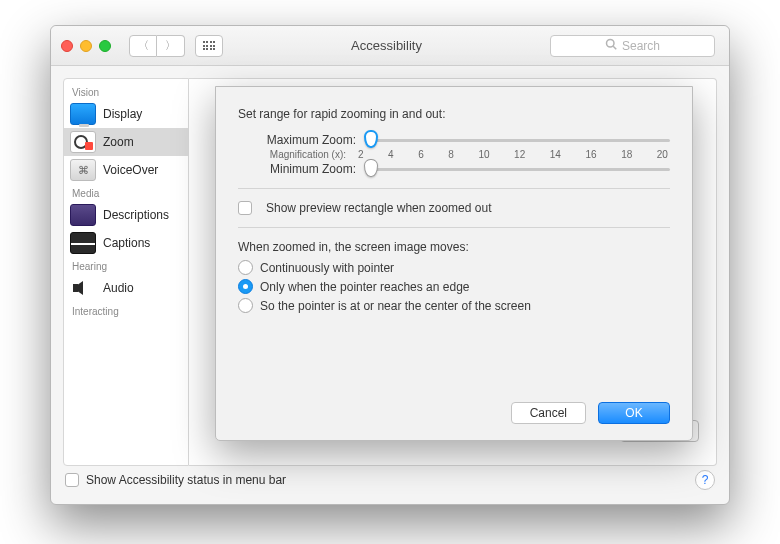 The width and height of the screenshot is (780, 544). What do you see at coordinates (126, 266) in the screenshot?
I see `sidebar-group-hearing: Hearing` at bounding box center [126, 266].